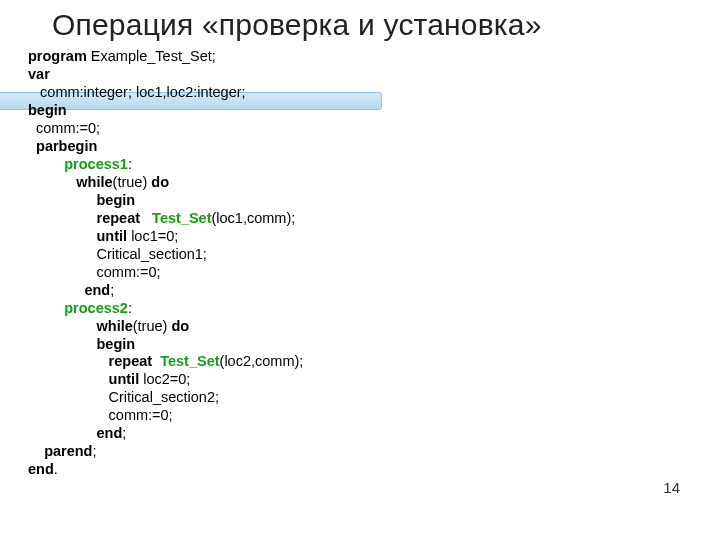  Describe the element at coordinates (58, 56) in the screenshot. I see `kw-program: program` at that location.